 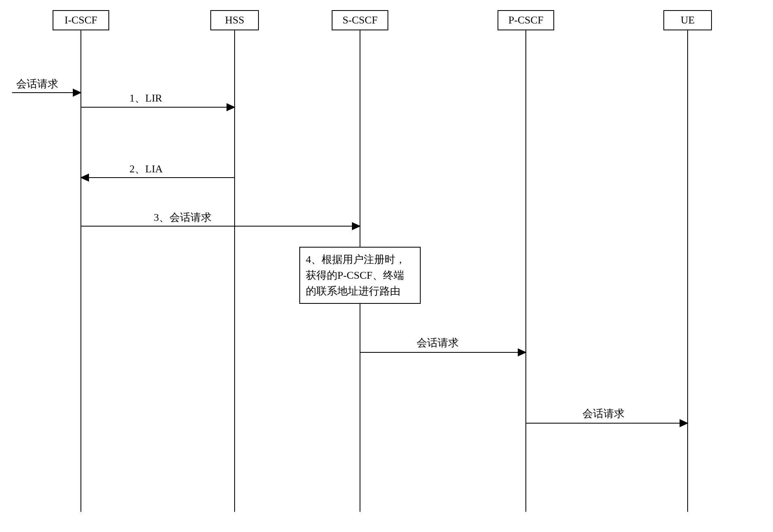 I want to click on message-incoming-arrow, so click(x=47, y=93).